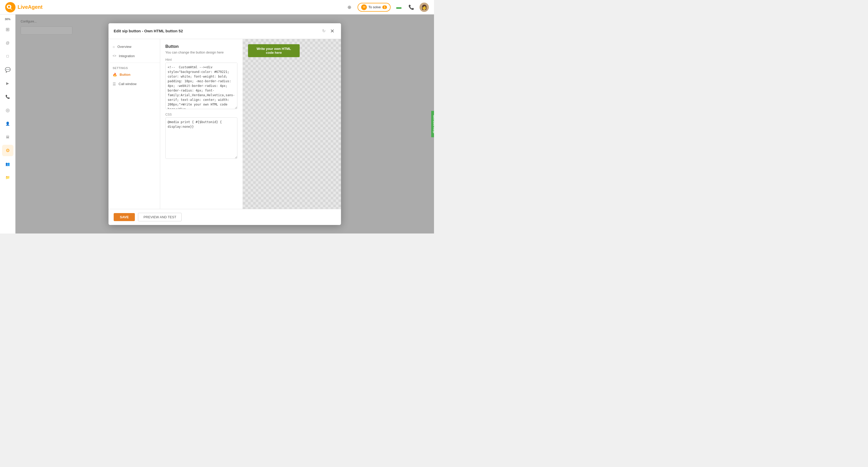 The width and height of the screenshot is (868, 467). What do you see at coordinates (385, 7) in the screenshot?
I see `to-solve-badge: 1` at bounding box center [385, 7].